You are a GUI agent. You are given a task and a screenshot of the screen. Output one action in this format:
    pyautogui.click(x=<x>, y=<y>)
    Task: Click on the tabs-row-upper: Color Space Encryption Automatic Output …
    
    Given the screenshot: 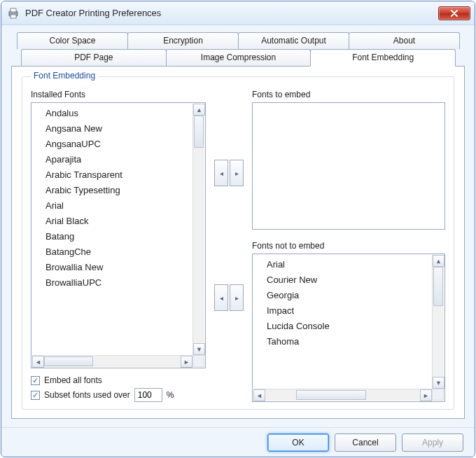 What is the action you would take?
    pyautogui.click(x=238, y=41)
    